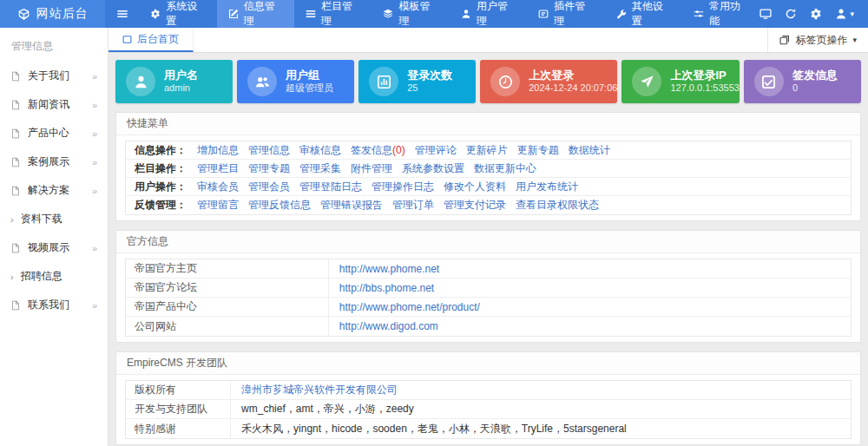 This screenshot has width=868, height=446. Describe the element at coordinates (295, 82) in the screenshot. I see `stat-card-2: 用户组超级管理员` at that location.